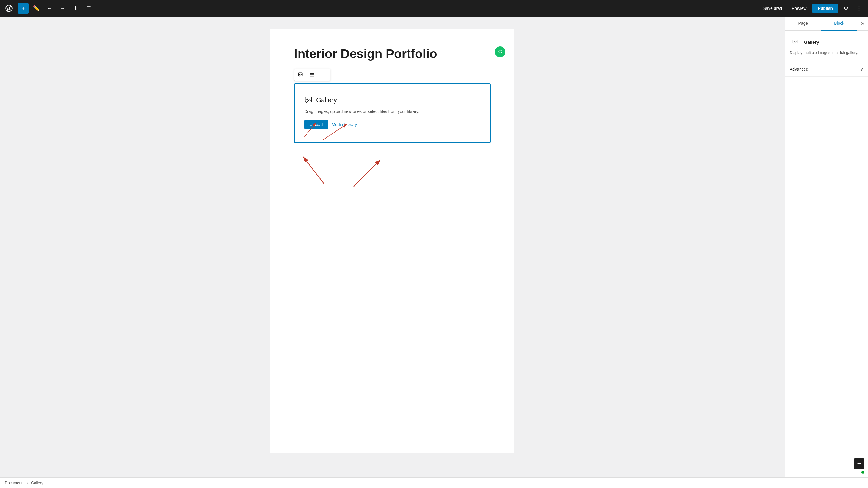 This screenshot has height=488, width=868. Describe the element at coordinates (392, 124) in the screenshot. I see `gallery-block-actions: Upload Media Library` at that location.